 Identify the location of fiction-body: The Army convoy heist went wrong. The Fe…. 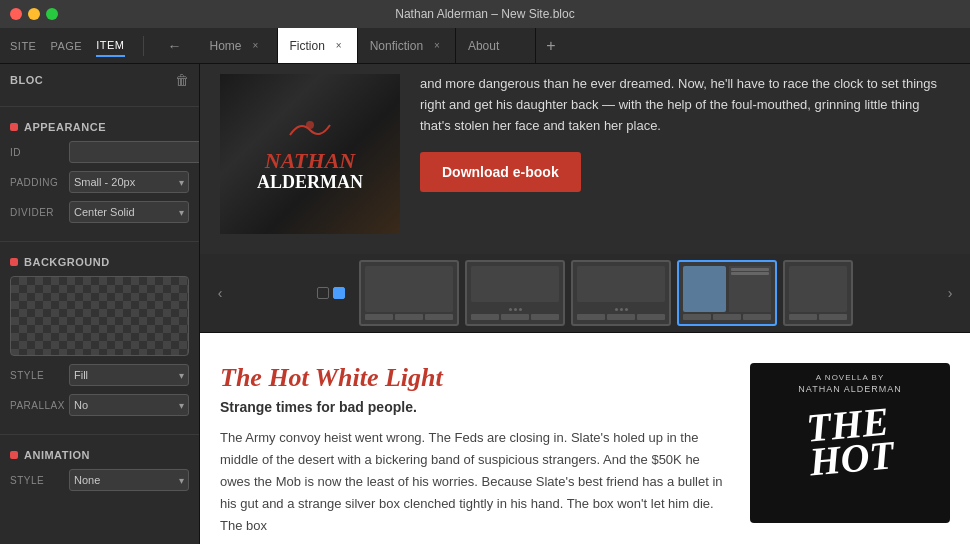
(475, 482).